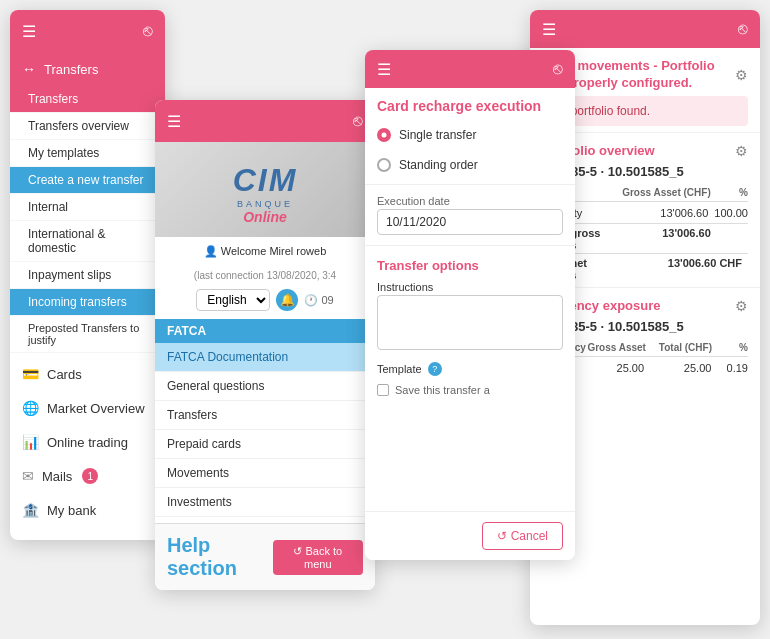 Image resolution: width=770 pixels, height=639 pixels. What do you see at coordinates (470, 199) in the screenshot?
I see `execution-date-label: Execution date` at bounding box center [470, 199].